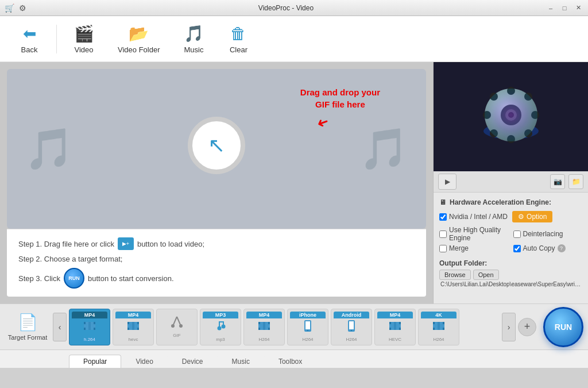 The image size is (588, 388). I want to click on format-item: GIF, so click(177, 327).